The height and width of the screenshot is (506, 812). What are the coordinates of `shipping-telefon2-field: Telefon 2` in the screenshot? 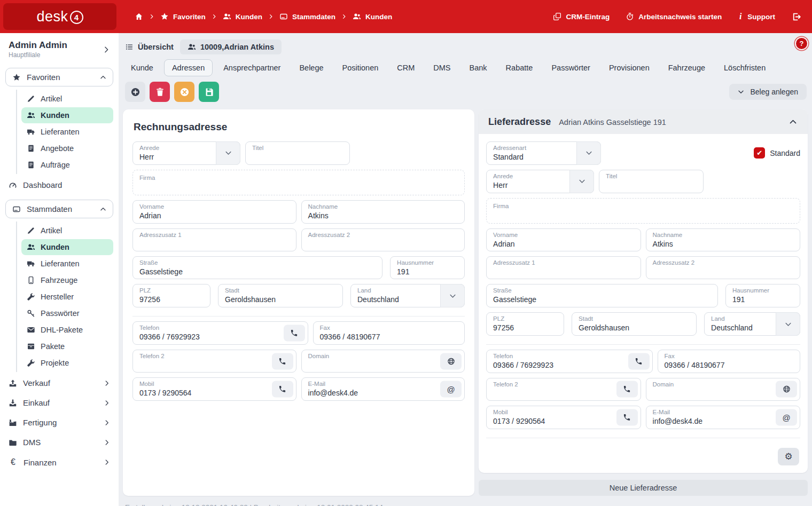 It's located at (563, 390).